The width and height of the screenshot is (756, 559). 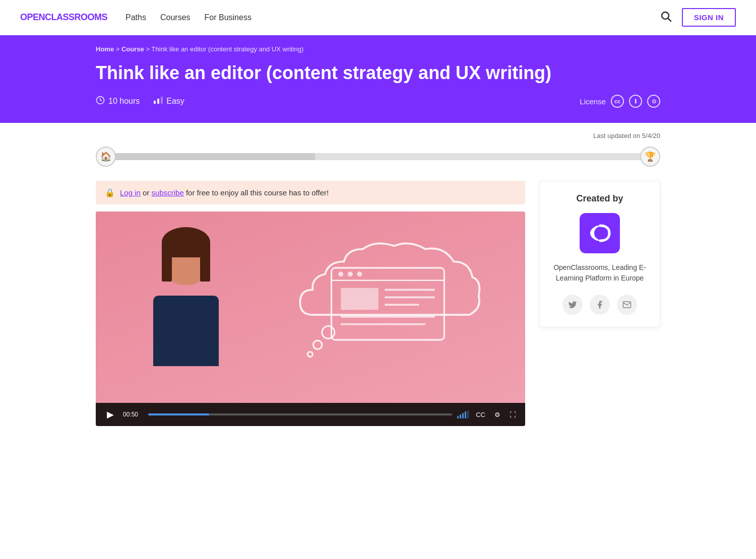 I want to click on subscribe-link: subscribe, so click(x=168, y=192).